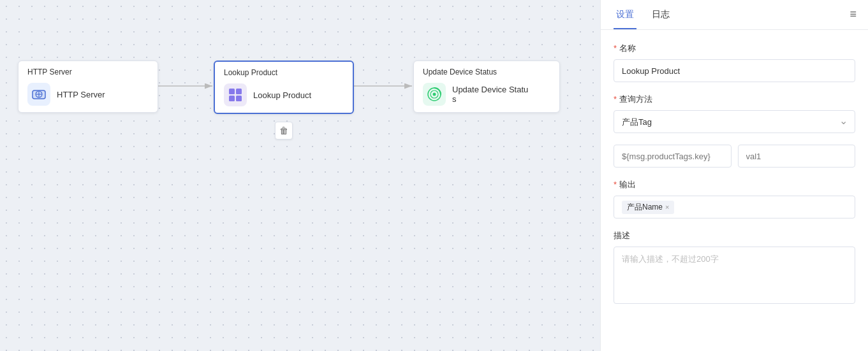 The image size is (868, 351). Describe the element at coordinates (735, 113) in the screenshot. I see `query-method-field-group: *查询方法 产品Tag 产品ID 产品名称` at that location.